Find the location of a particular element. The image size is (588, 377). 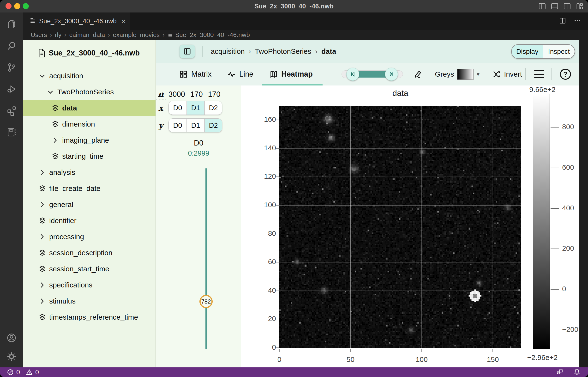

more-actions-icon is located at coordinates (577, 21).